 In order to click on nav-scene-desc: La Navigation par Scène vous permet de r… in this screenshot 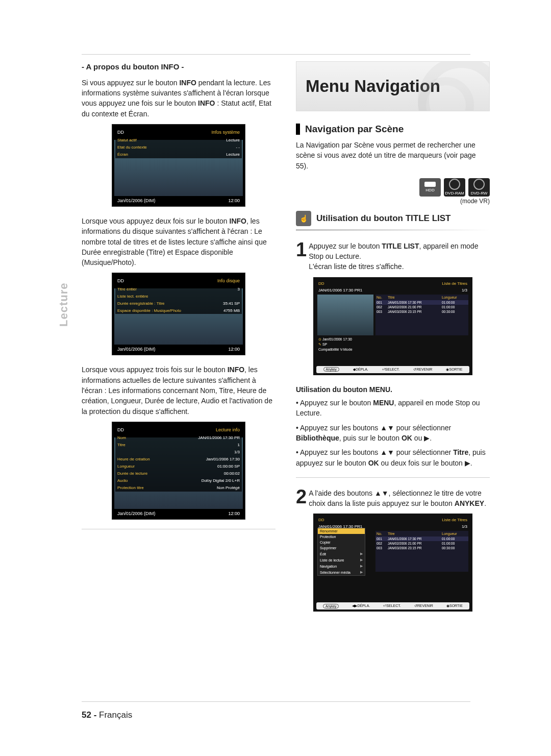, I will do `click(393, 155)`.